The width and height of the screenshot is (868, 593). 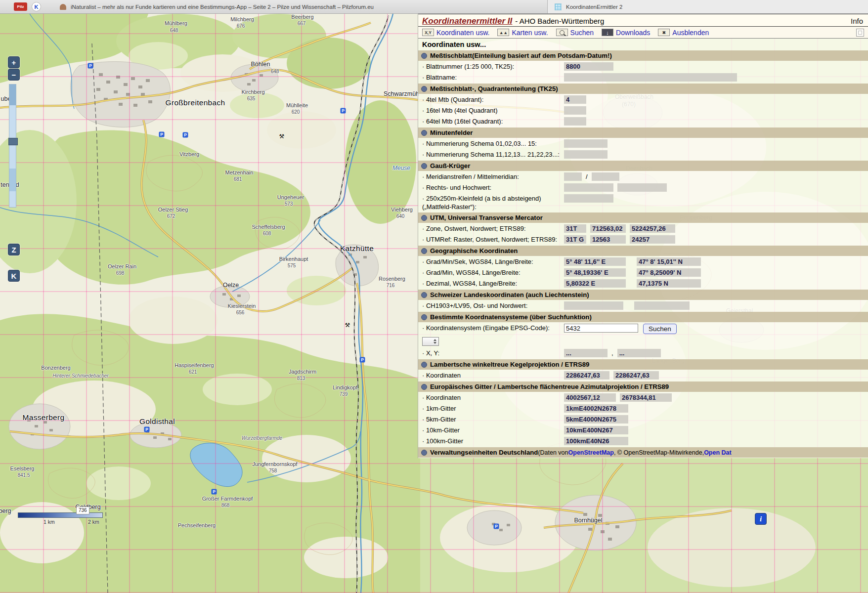 I want to click on blattnummer-field: 8800, so click(x=589, y=66).